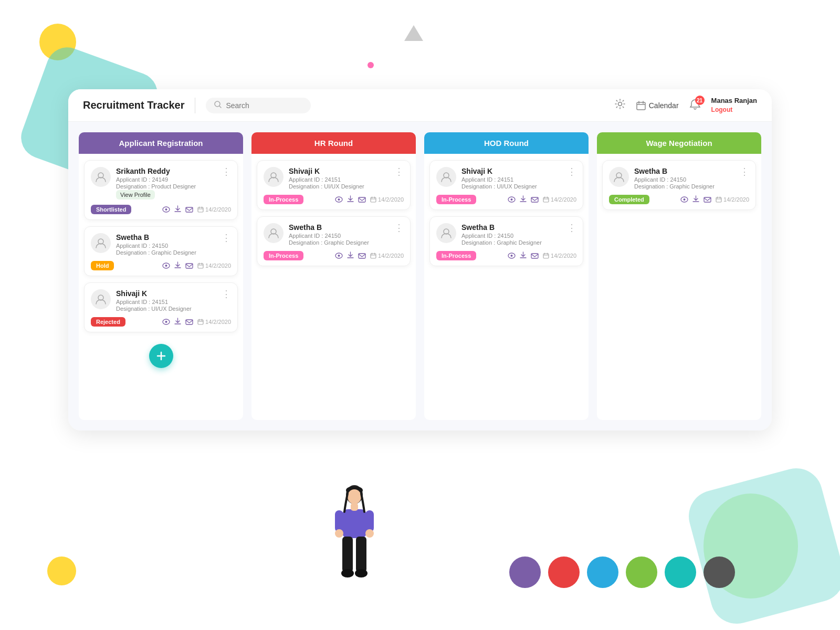 The height and width of the screenshot is (630, 840). I want to click on add-card-button, so click(161, 356).